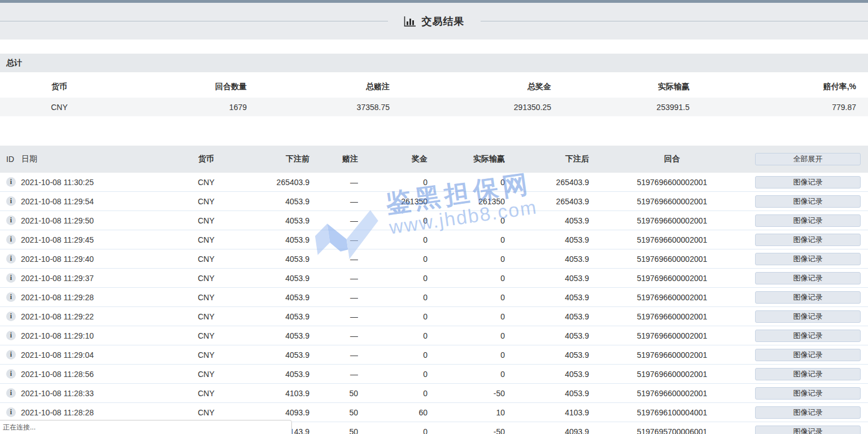  Describe the element at coordinates (466, 431) in the screenshot. I see `row-actual-winloss: -50` at that location.